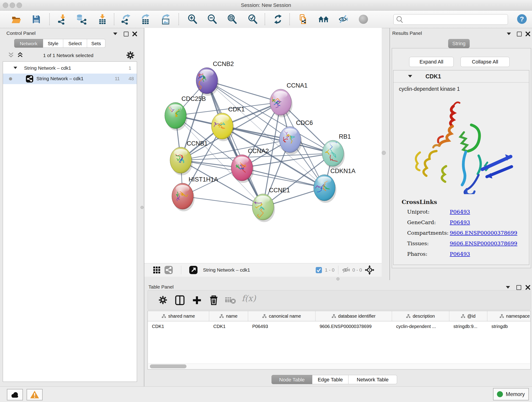 This screenshot has width=532, height=402. I want to click on network-node-cdkn1a: CDKN1A, so click(335, 185).